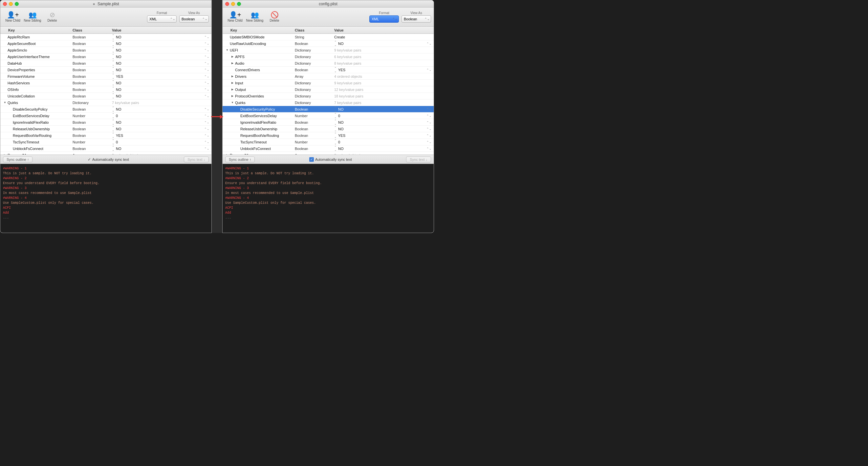  I want to click on table-row: AppleUserInterfaceThemeBoolean⌃⌄NO⌃⌄, so click(106, 57).